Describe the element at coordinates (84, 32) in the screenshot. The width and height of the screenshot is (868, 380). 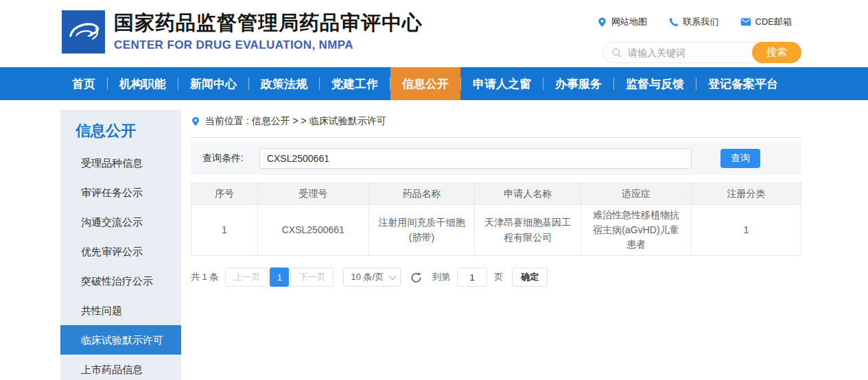
I see `cde-logo-swirl-icon` at that location.